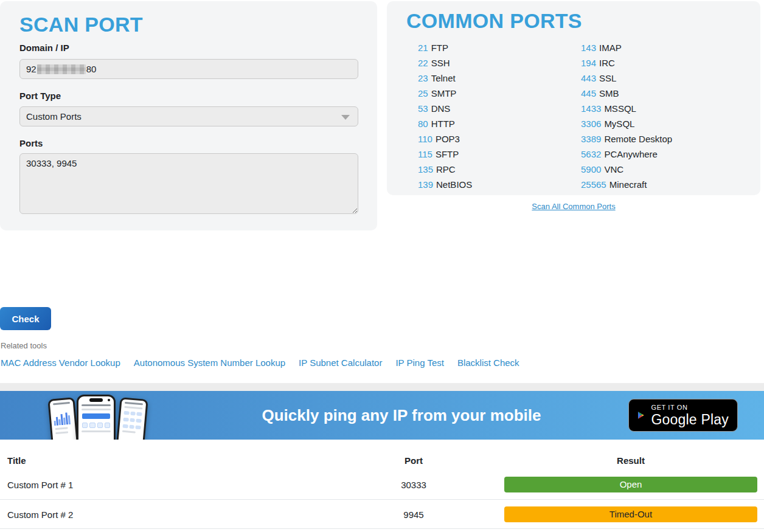  I want to click on port-type-selected-value: Custom Ports, so click(54, 117).